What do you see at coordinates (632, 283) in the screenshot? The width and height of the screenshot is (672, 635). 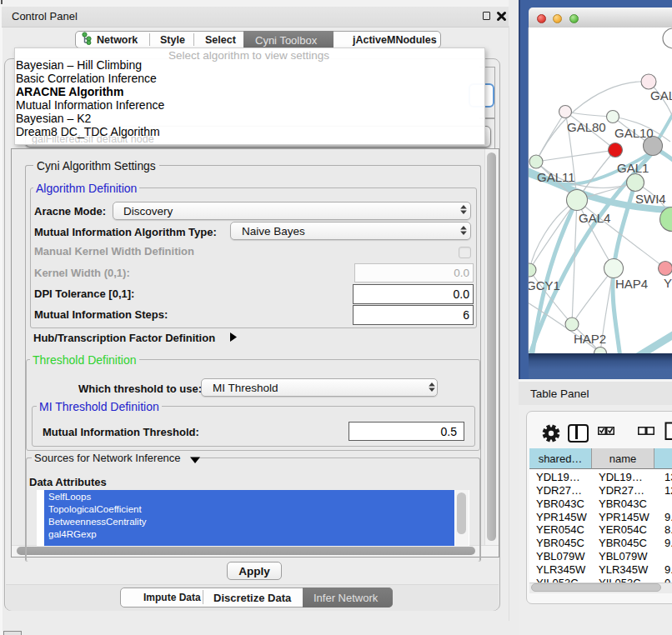 I see `svg-text: HAP4` at bounding box center [632, 283].